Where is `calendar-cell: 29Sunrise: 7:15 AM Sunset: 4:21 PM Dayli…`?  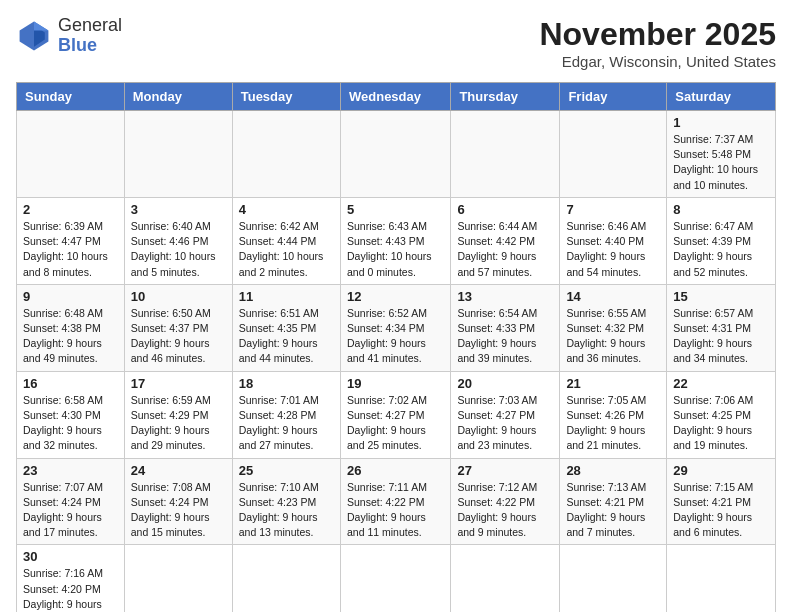
calendar-cell: 29Sunrise: 7:15 AM Sunset: 4:21 PM Dayli… is located at coordinates (722, 502).